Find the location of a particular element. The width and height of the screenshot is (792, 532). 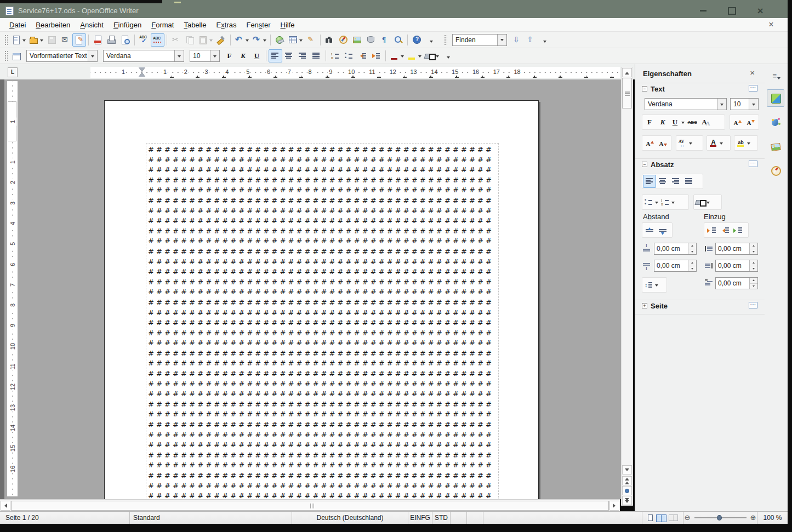

format-paintbrush-button is located at coordinates (221, 40).